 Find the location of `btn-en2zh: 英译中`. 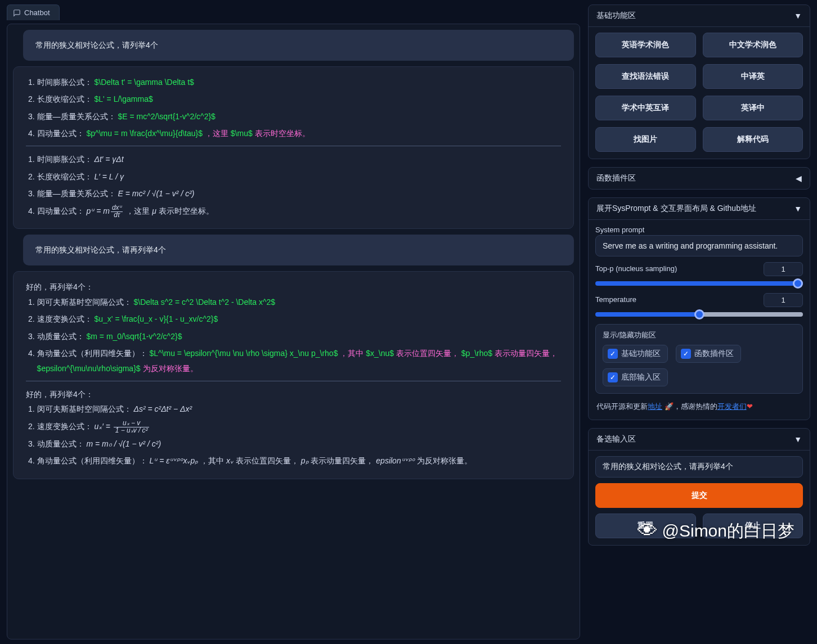

btn-en2zh: 英译中 is located at coordinates (753, 108).